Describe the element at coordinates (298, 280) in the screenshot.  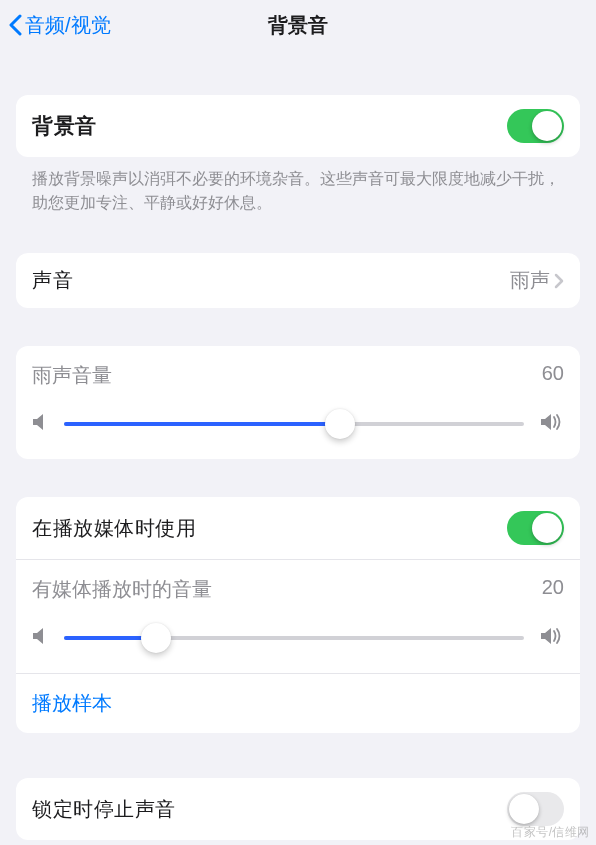
I see `group-sound-select: 声音 雨声` at that location.